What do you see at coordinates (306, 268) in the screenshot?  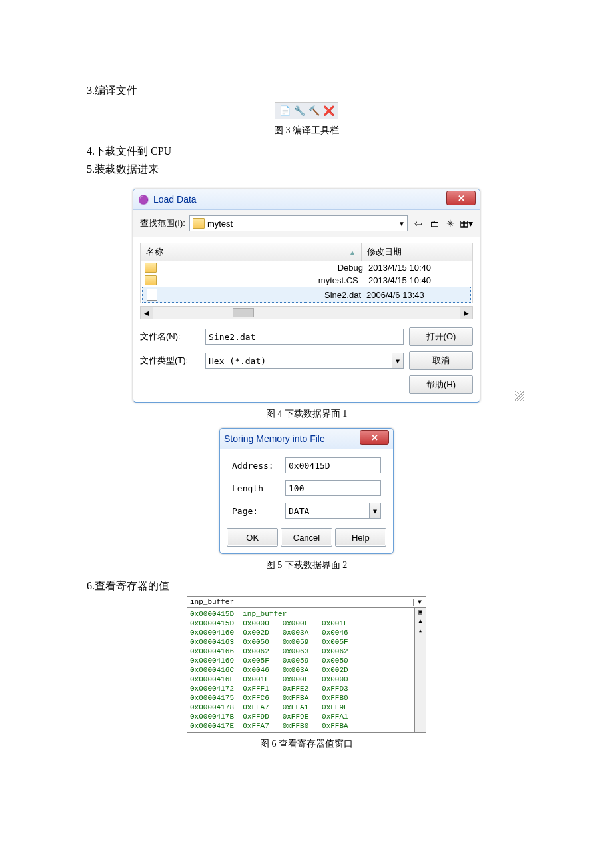 I see `list-item: Debug2013/4/15 10:40` at bounding box center [306, 268].